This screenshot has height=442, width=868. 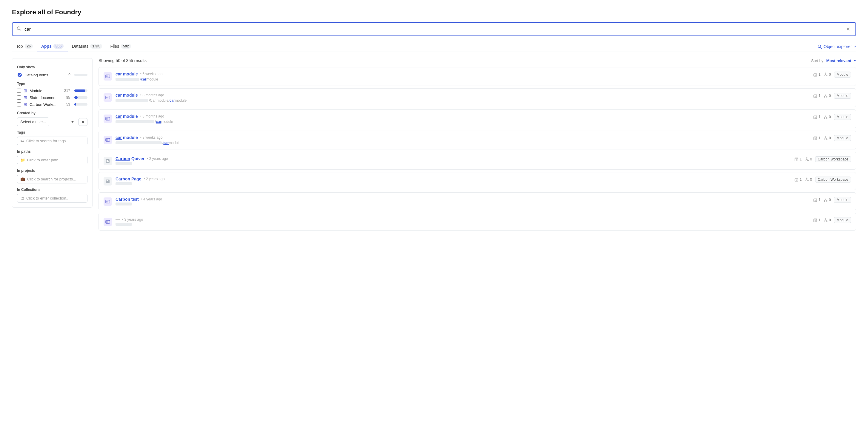 I want to click on result-name-row-7: — • 3 years ago, so click(x=462, y=219).